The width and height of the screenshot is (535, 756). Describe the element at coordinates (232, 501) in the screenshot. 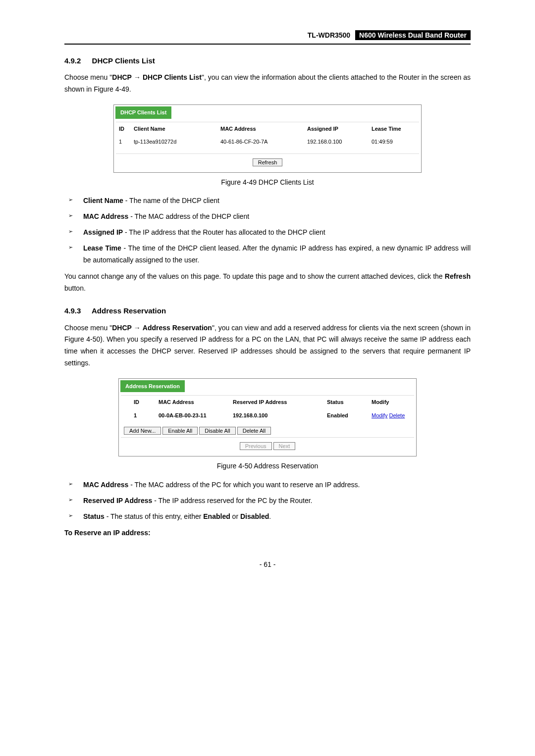

I see `desc: - The IP address reserved for the PC by …` at that location.